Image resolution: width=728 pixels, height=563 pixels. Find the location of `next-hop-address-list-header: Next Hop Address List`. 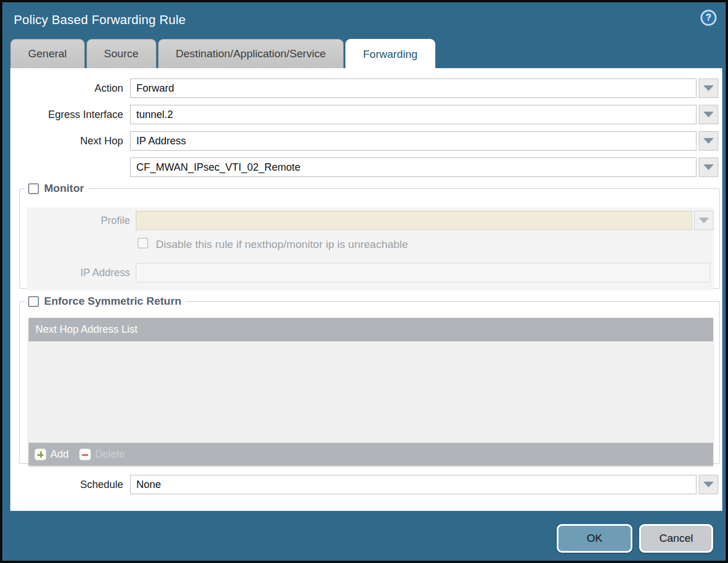

next-hop-address-list-header: Next Hop Address List is located at coordinates (371, 330).